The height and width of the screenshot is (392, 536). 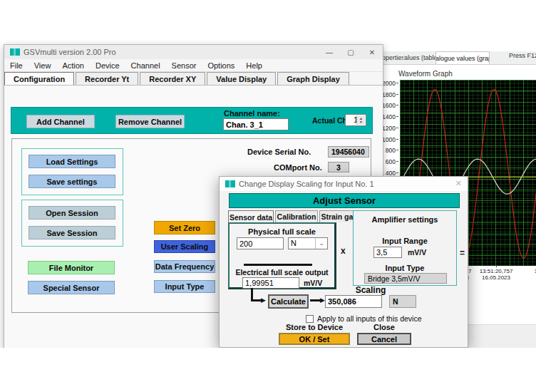 I want to click on app-logo-icon, so click(x=15, y=52).